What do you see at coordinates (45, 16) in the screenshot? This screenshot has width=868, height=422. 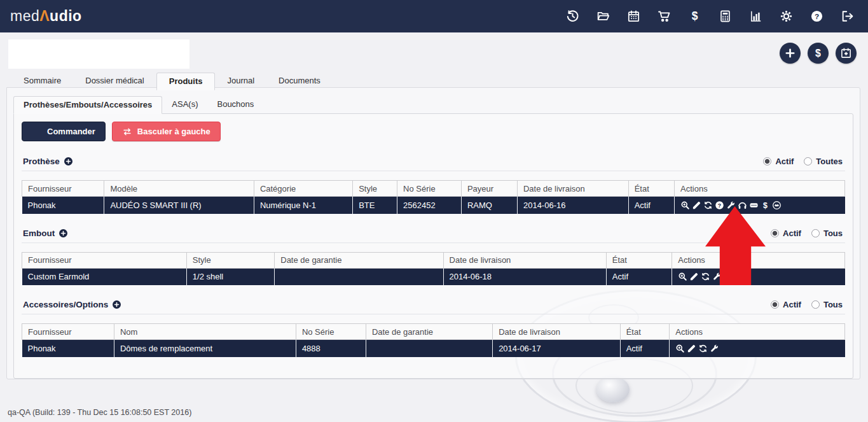 I see `logo-accent: Λ` at bounding box center [45, 16].